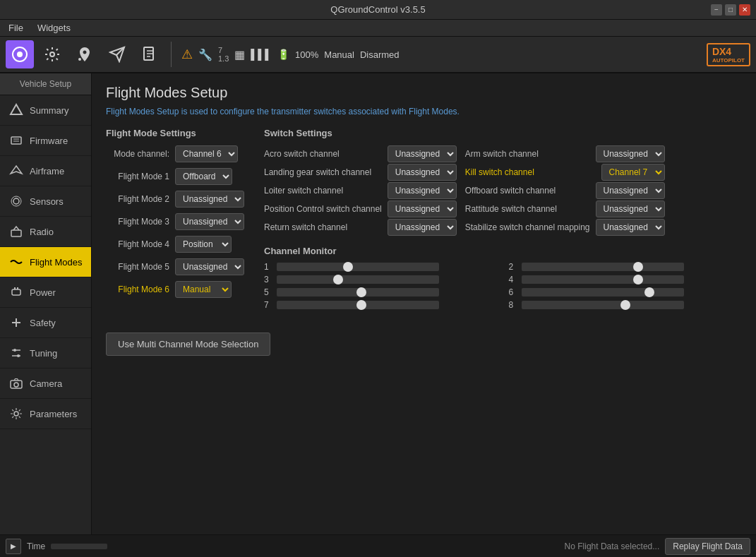  What do you see at coordinates (45, 232) in the screenshot?
I see `sidebar-item-radio: Radio` at bounding box center [45, 232].